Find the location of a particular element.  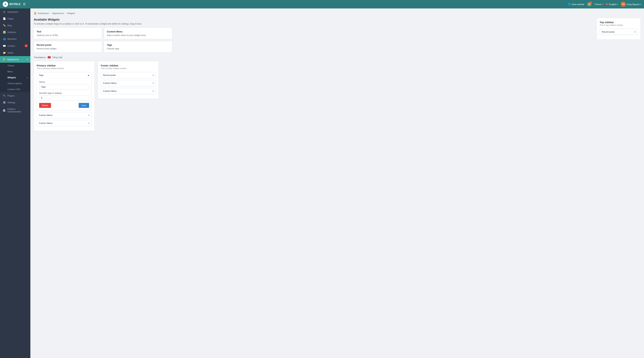

sidebar-item-appearance: 🎨 Appearance ▾ is located at coordinates (15, 59).